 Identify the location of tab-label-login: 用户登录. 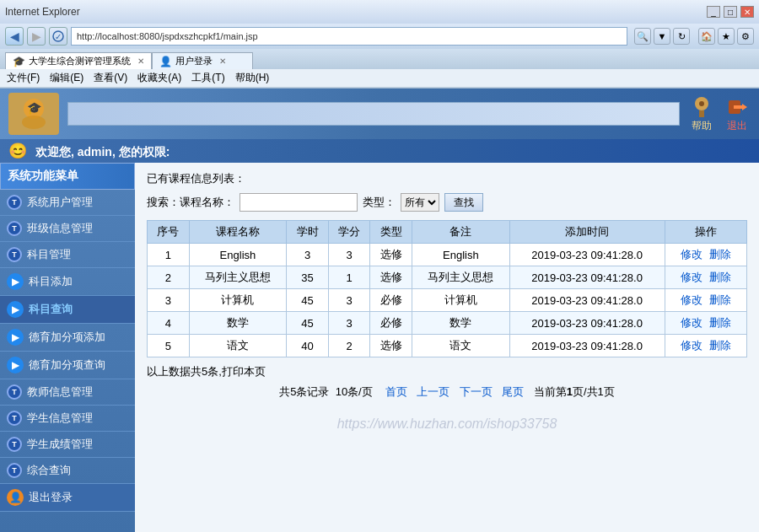
(194, 61).